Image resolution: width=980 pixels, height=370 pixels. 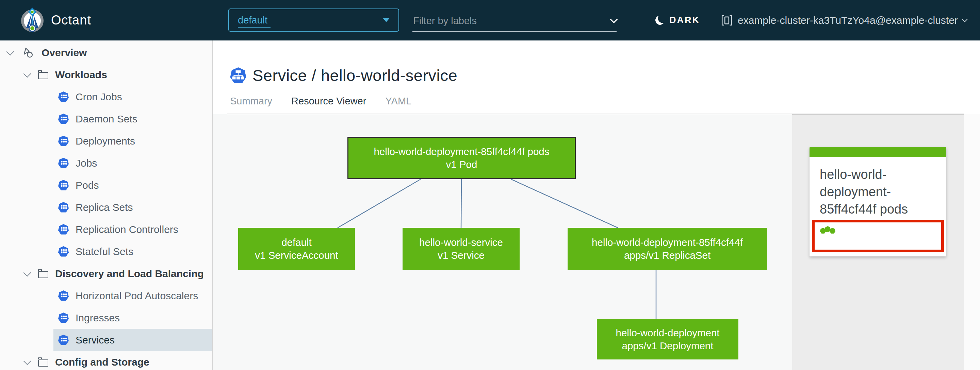 What do you see at coordinates (86, 163) in the screenshot?
I see `sidebar-item-label: Jobs` at bounding box center [86, 163].